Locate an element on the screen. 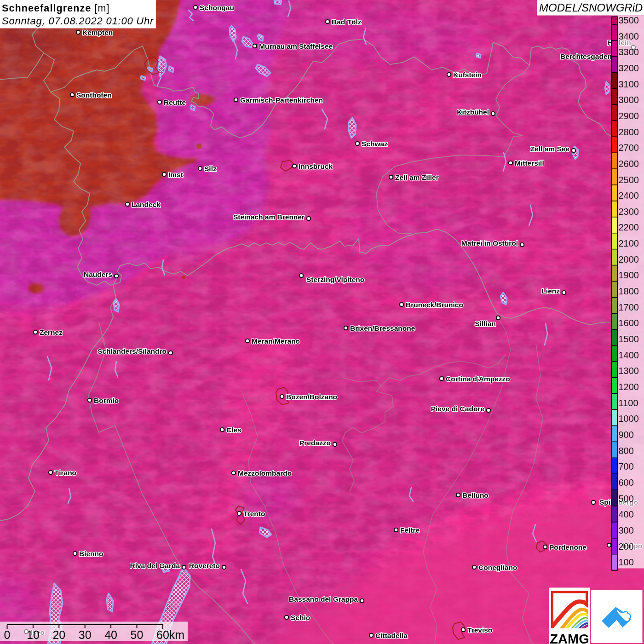 This screenshot has width=644, height=644. svg-text: Predazzo is located at coordinates (315, 443).